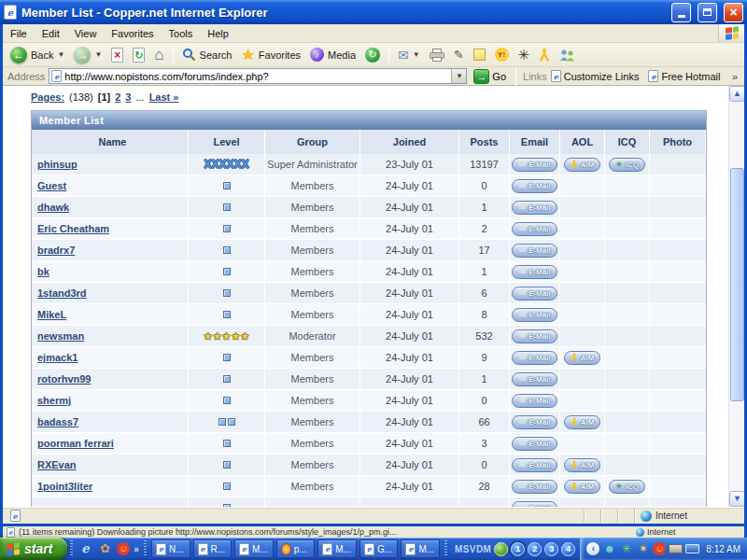  Describe the element at coordinates (37, 55) in the screenshot. I see `back-button: ← Back ▼` at that location.